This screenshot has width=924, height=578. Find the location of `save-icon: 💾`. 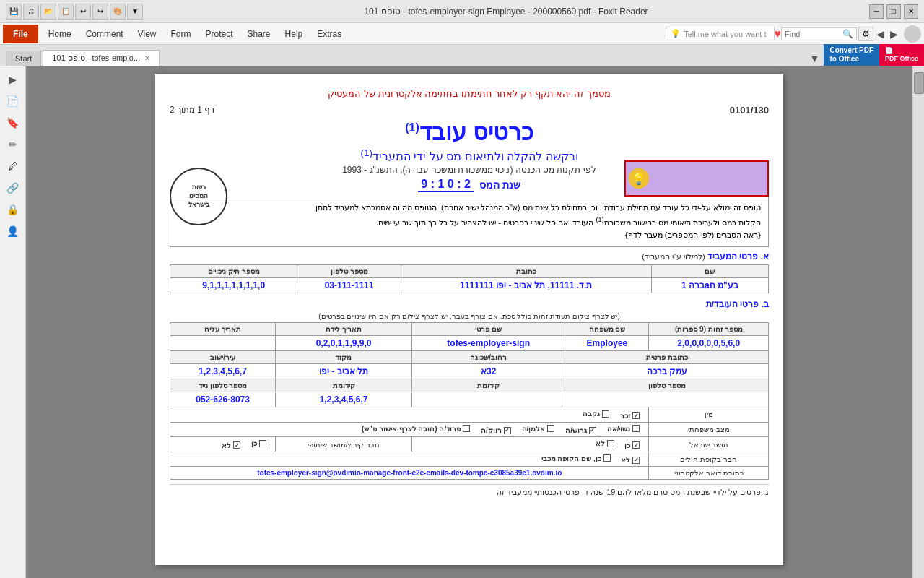

save-icon: 💾 is located at coordinates (14, 12).